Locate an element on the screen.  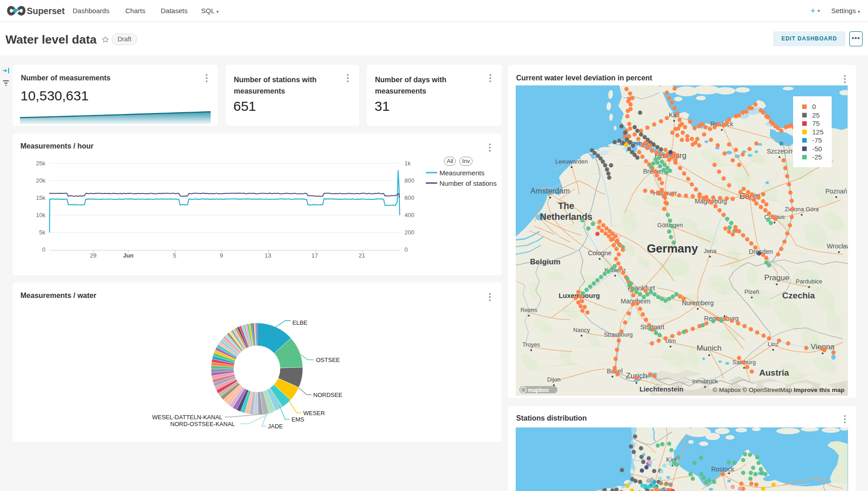
svg-text: Szczecin is located at coordinates (779, 151).